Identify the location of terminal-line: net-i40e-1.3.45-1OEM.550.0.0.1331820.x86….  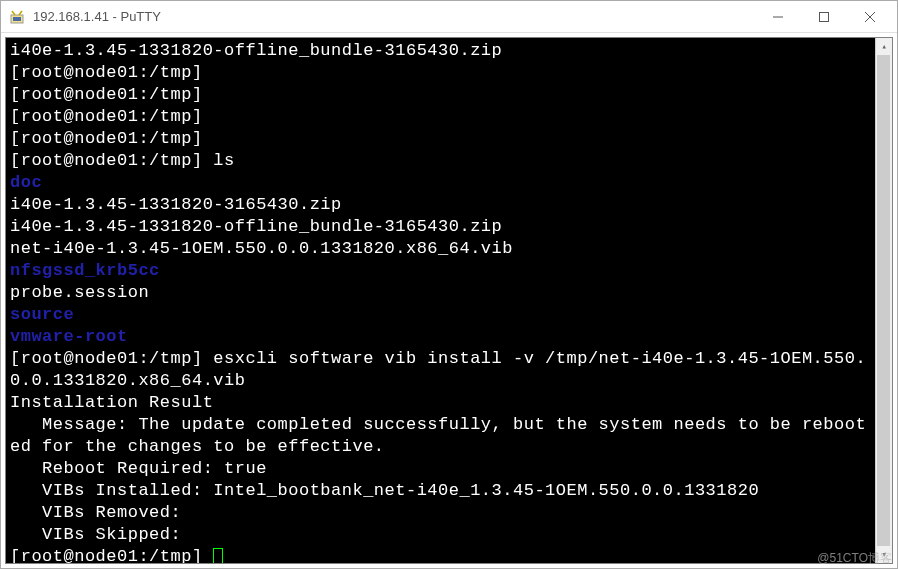
(449, 249).